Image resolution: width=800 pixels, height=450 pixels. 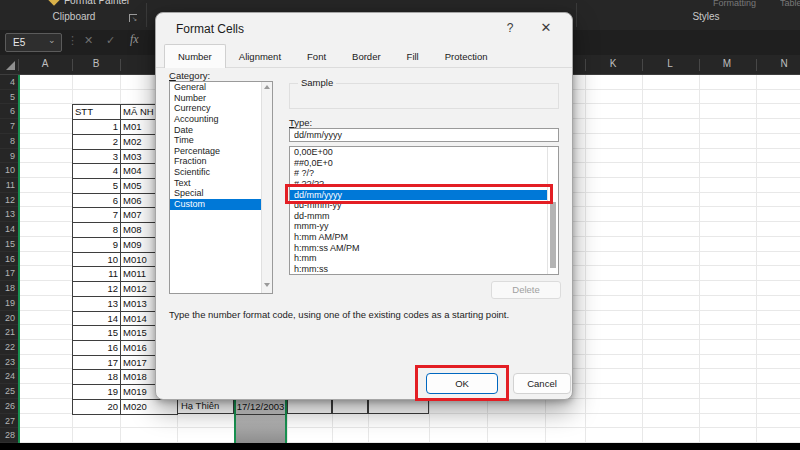 I want to click on table-cell: 19, so click(x=97, y=392).